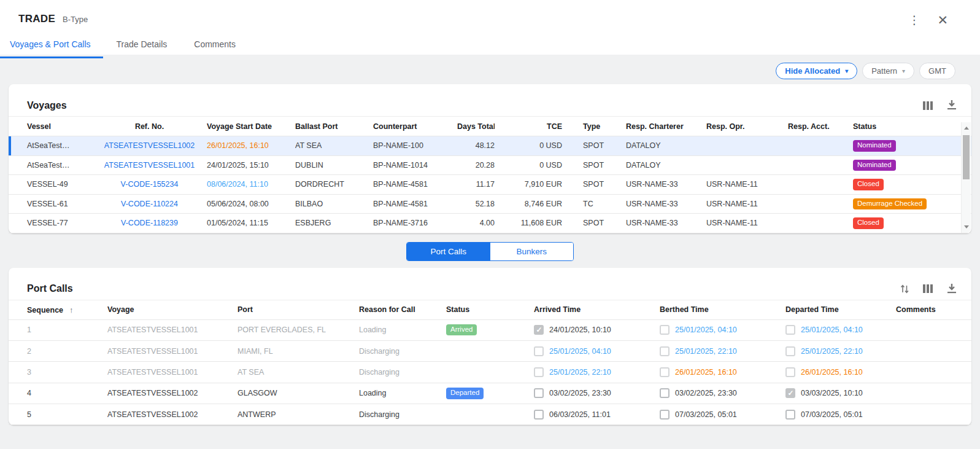 This screenshot has width=980, height=449. Describe the element at coordinates (907, 146) in the screenshot. I see `voyage-status-cell: Nominated` at that location.